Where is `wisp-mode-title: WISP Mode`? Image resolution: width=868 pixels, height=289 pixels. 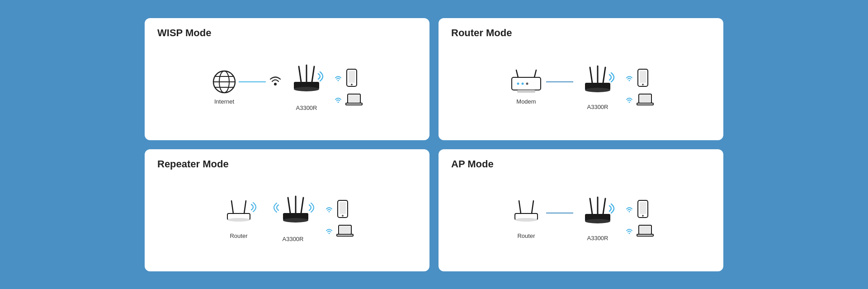 wisp-mode-title: WISP Mode is located at coordinates (287, 33).